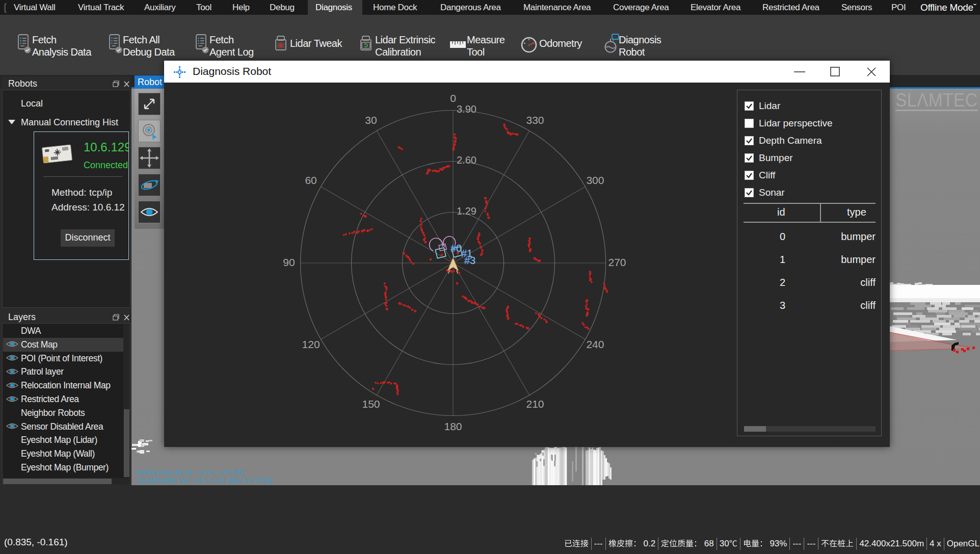  Describe the element at coordinates (453, 426) in the screenshot. I see `svg-text: 180` at that location.